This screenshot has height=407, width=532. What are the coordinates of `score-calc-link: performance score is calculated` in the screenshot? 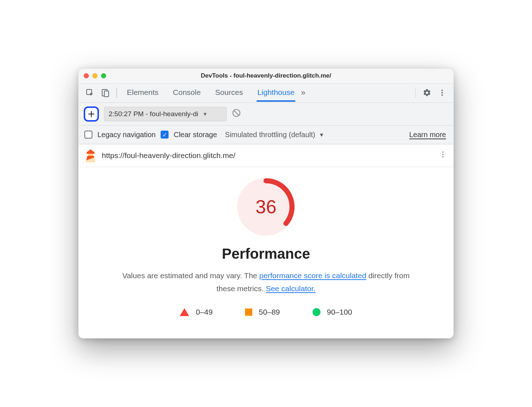 It's located at (313, 276).